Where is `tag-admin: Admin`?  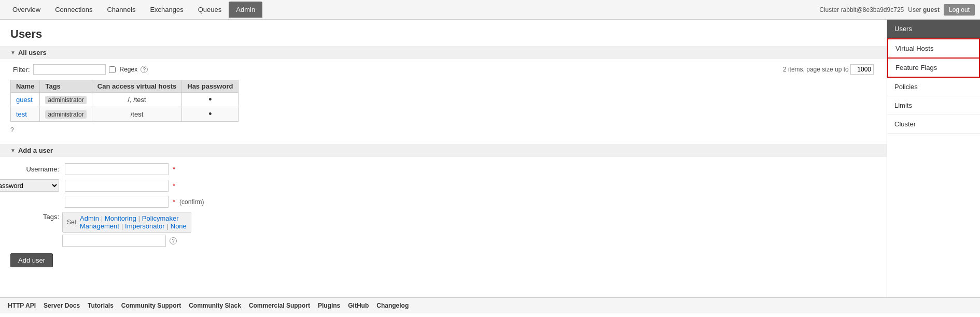 tag-admin: Admin is located at coordinates (89, 219).